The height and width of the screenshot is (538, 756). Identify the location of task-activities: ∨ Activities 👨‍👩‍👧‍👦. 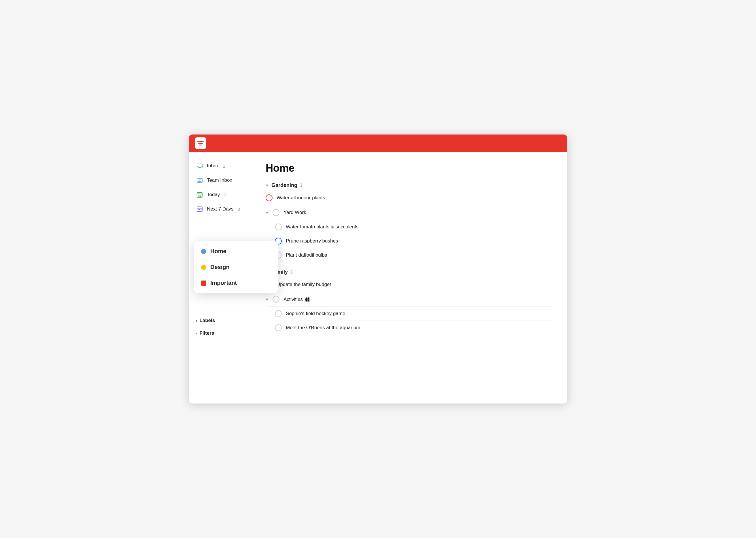
(409, 299).